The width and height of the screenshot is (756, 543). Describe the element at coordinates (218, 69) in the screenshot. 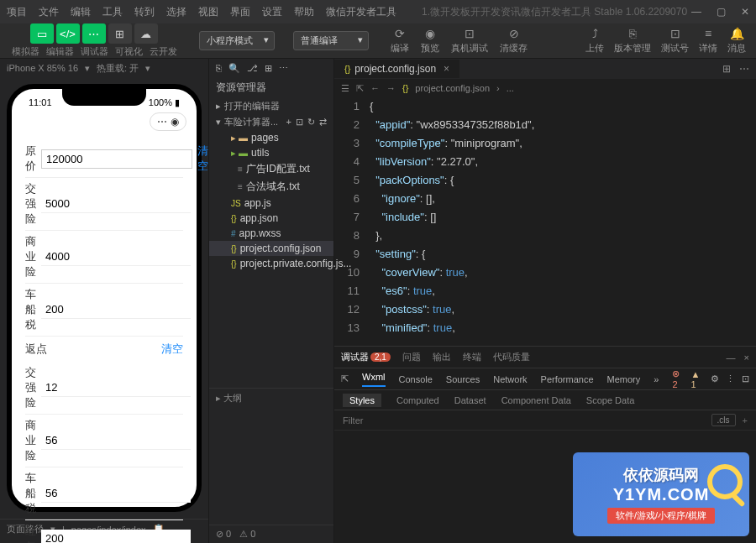

I see `files-icon: ⎘` at that location.